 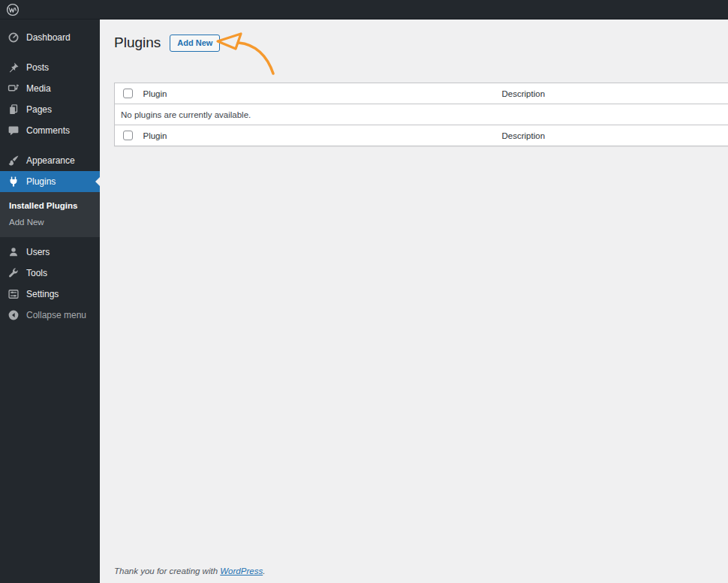 I want to click on add-new-button: Add New, so click(x=195, y=44).